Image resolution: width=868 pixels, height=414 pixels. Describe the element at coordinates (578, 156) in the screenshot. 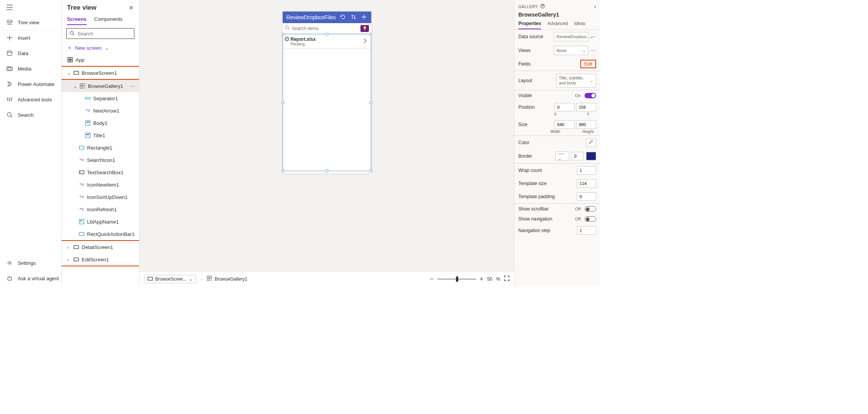

I see `border-width-input` at that location.